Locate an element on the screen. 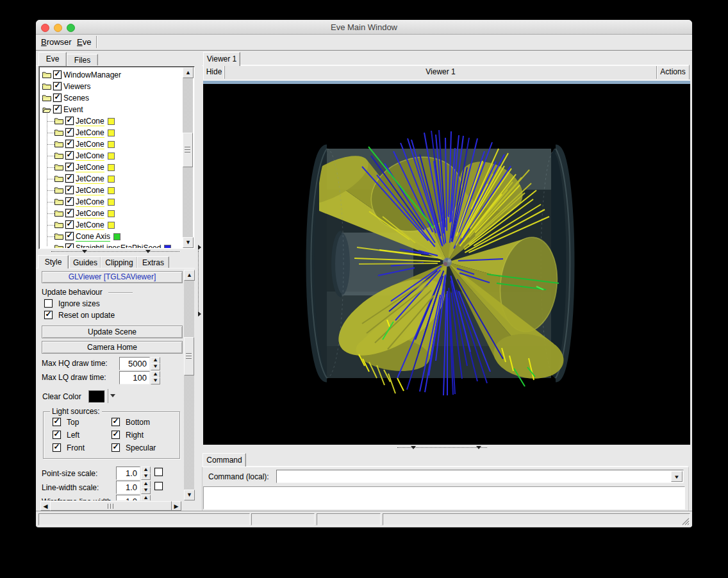 Image resolution: width=728 pixels, height=578 pixels. glviewer-button: GLViewer [TGLSAViewer] is located at coordinates (112, 277).